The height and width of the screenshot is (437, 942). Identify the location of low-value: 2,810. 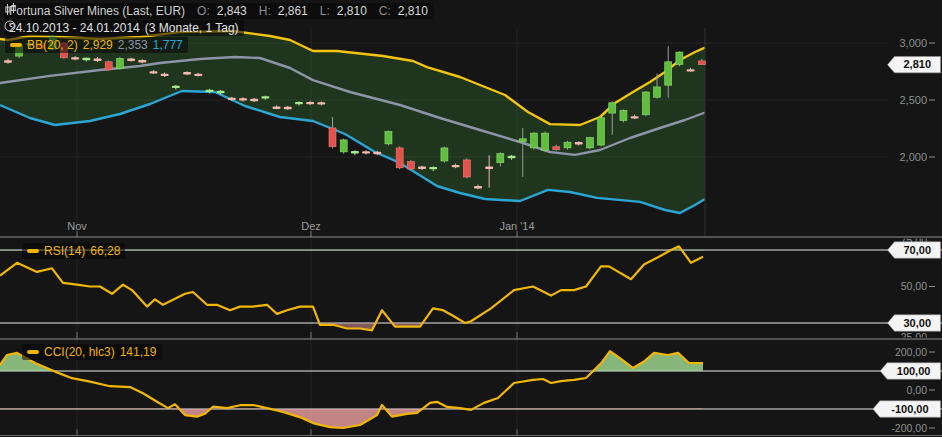
(352, 11).